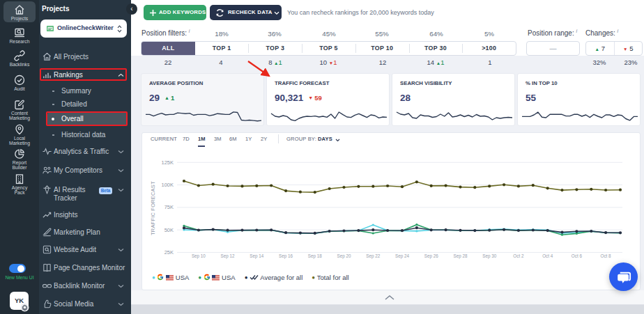 This screenshot has height=314, width=644. What do you see at coordinates (315, 256) in the screenshot?
I see `svg-text: Sep 18` at bounding box center [315, 256].